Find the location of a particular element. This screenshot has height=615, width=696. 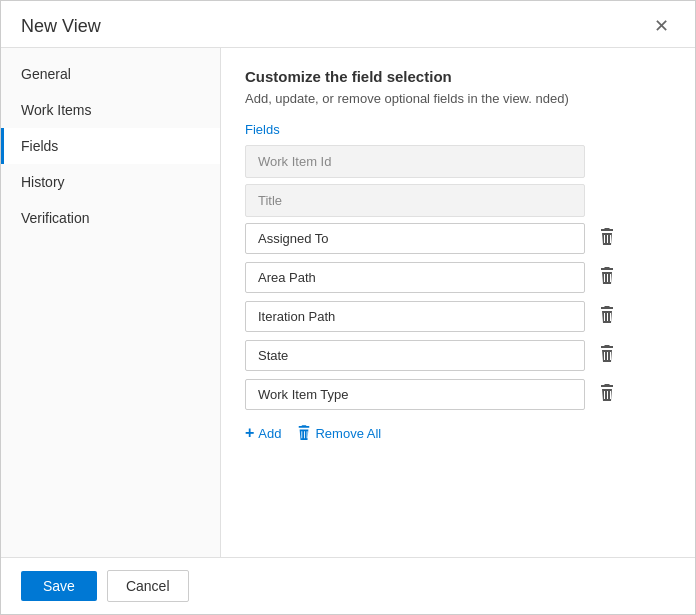

add-plus-icon: + is located at coordinates (250, 433).